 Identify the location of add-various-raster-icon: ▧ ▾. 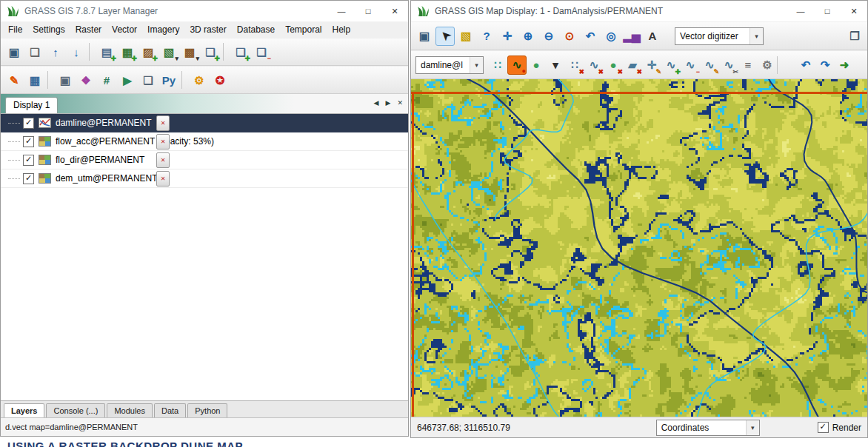
(169, 52).